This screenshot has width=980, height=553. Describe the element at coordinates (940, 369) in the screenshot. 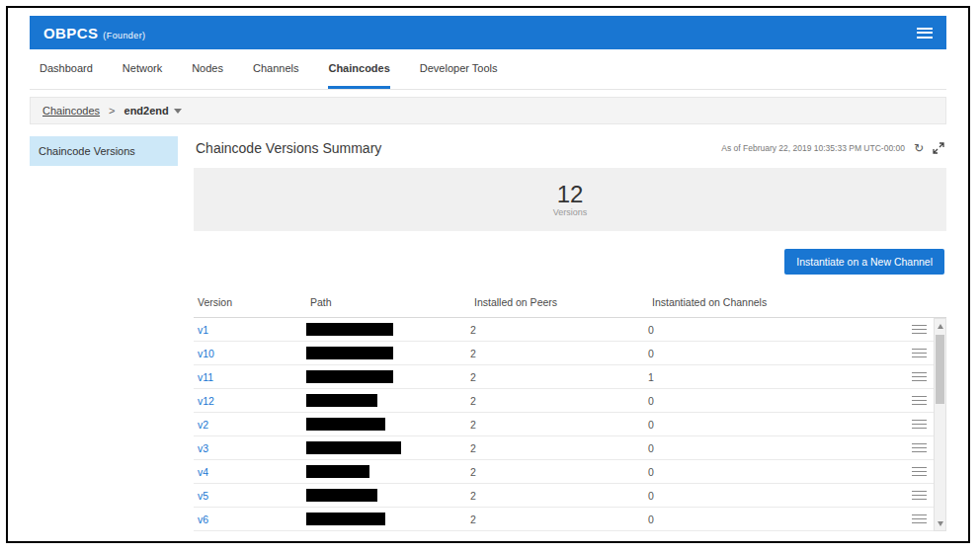

I see `scrollbar-thumb` at that location.